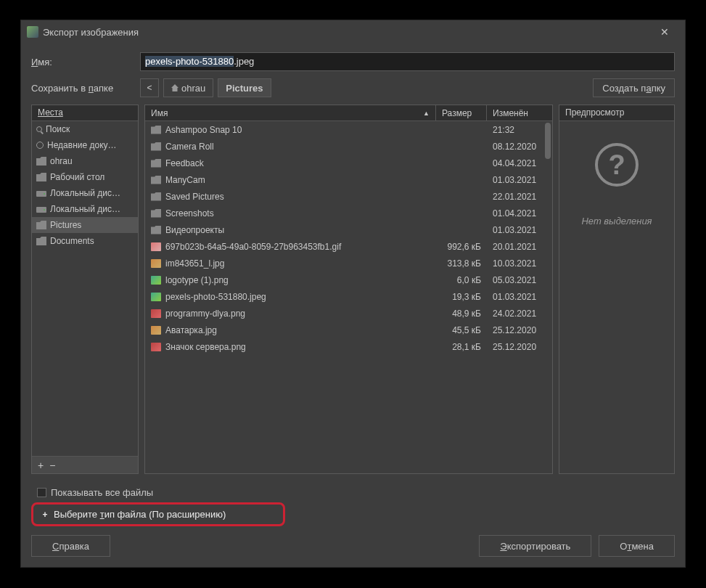 Image resolution: width=706 pixels, height=588 pixels. Describe the element at coordinates (348, 196) in the screenshot. I see `file-row: Saved Pictures22.01.2021` at that location.